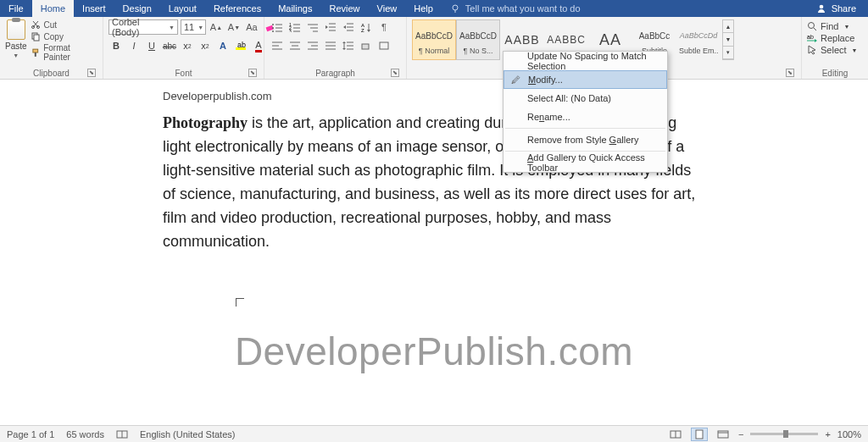 This screenshot has width=868, height=442. What do you see at coordinates (366, 46) in the screenshot?
I see `paint-bucket-icon` at bounding box center [366, 46].